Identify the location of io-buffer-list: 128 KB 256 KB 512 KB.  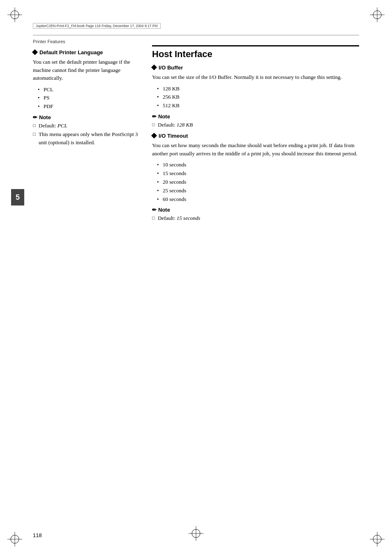
(258, 97).